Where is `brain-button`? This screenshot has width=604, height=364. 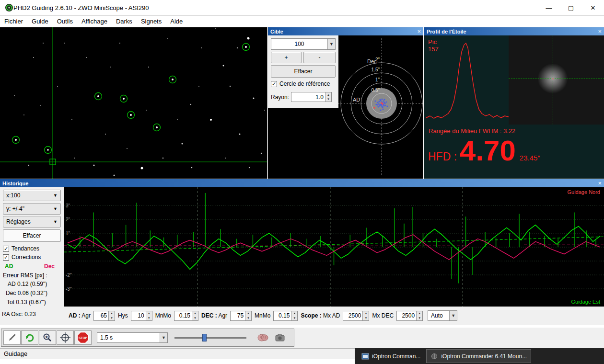 brain-button is located at coordinates (263, 338).